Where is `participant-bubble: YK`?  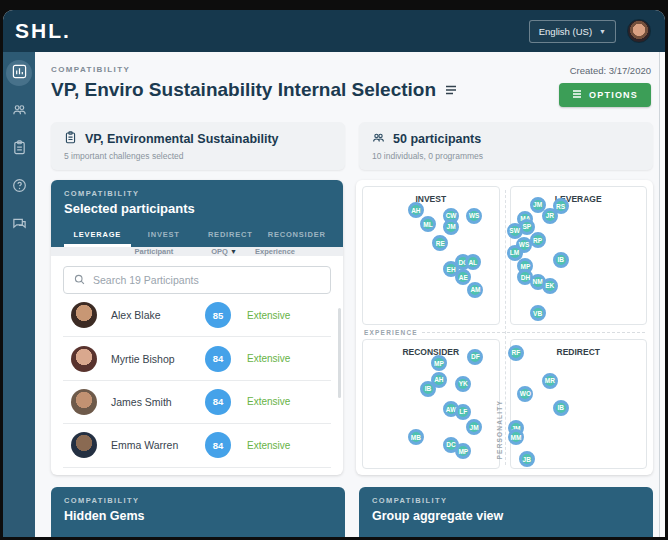 participant-bubble: YK is located at coordinates (463, 384).